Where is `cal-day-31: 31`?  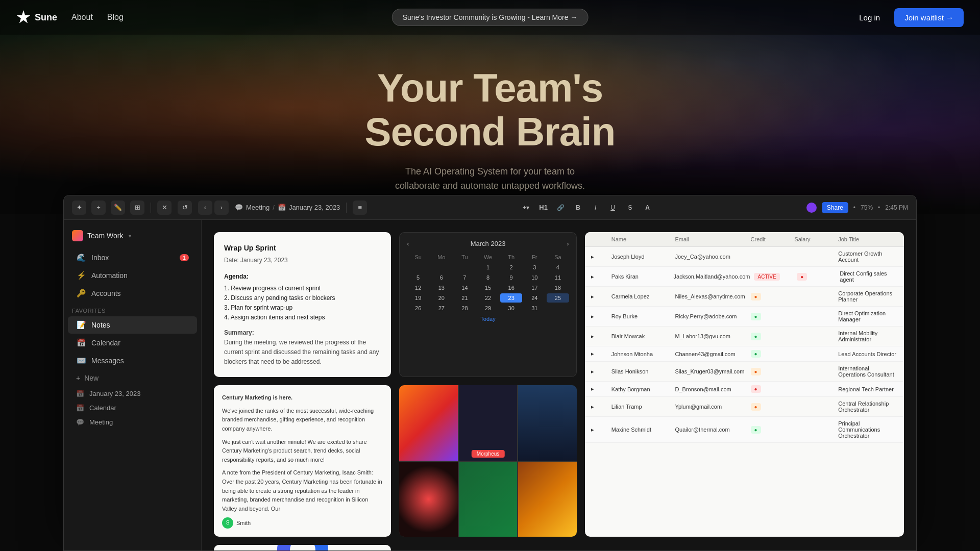
cal-day-31: 31 is located at coordinates (534, 308).